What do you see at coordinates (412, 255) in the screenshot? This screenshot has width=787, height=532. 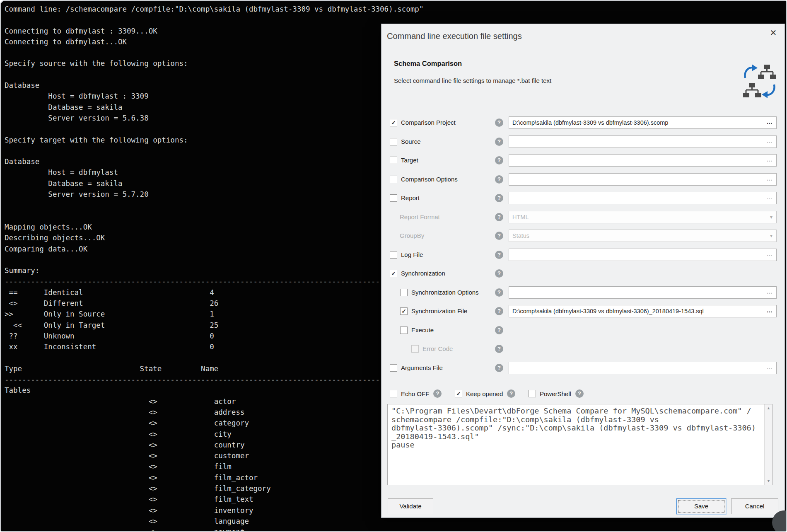 I see `setting-label: Log File` at bounding box center [412, 255].